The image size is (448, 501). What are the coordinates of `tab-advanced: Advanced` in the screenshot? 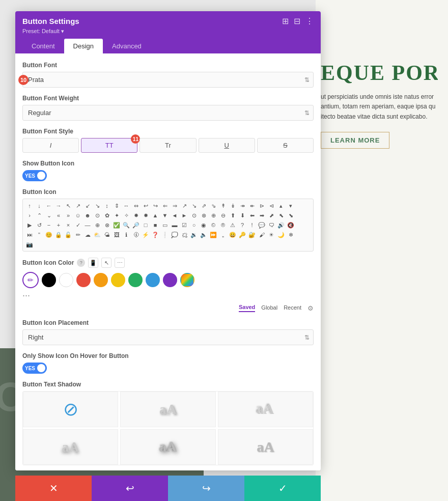 It's located at (127, 46).